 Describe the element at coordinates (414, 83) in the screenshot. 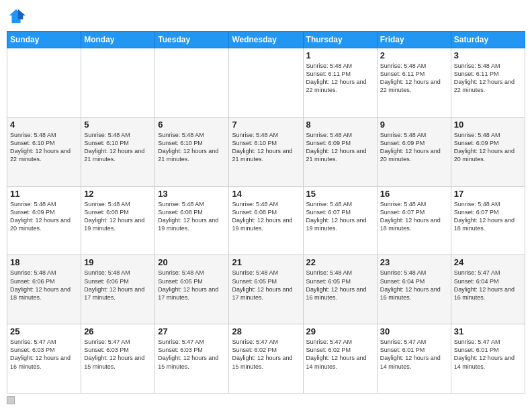

I see `day-cell: 2Sunrise: 5:48 AM Sunset: 6:11 PM Daylig…` at that location.